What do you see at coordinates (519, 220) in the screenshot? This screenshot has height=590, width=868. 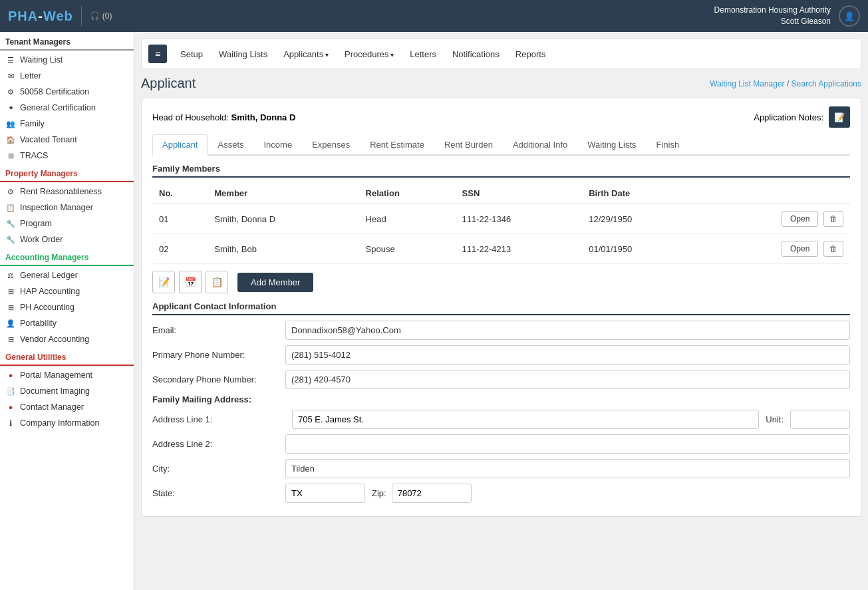 I see `cell-ssn: 111-22-1346` at bounding box center [519, 220].